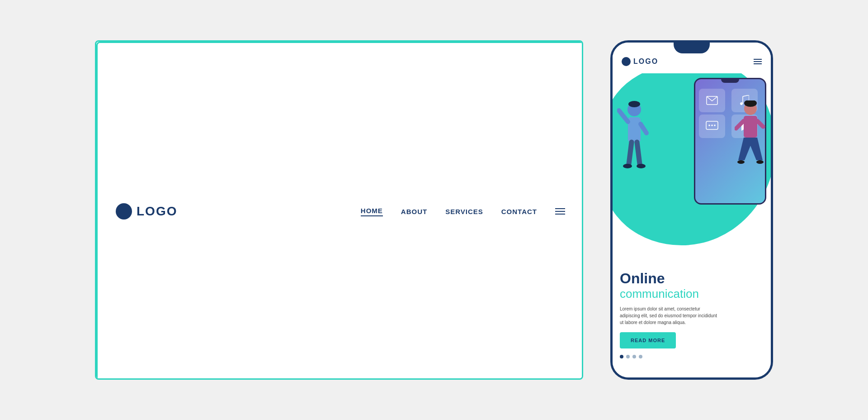 The height and width of the screenshot is (420, 868). What do you see at coordinates (640, 62) in the screenshot?
I see `mobile-logo-area: LOGO` at bounding box center [640, 62].